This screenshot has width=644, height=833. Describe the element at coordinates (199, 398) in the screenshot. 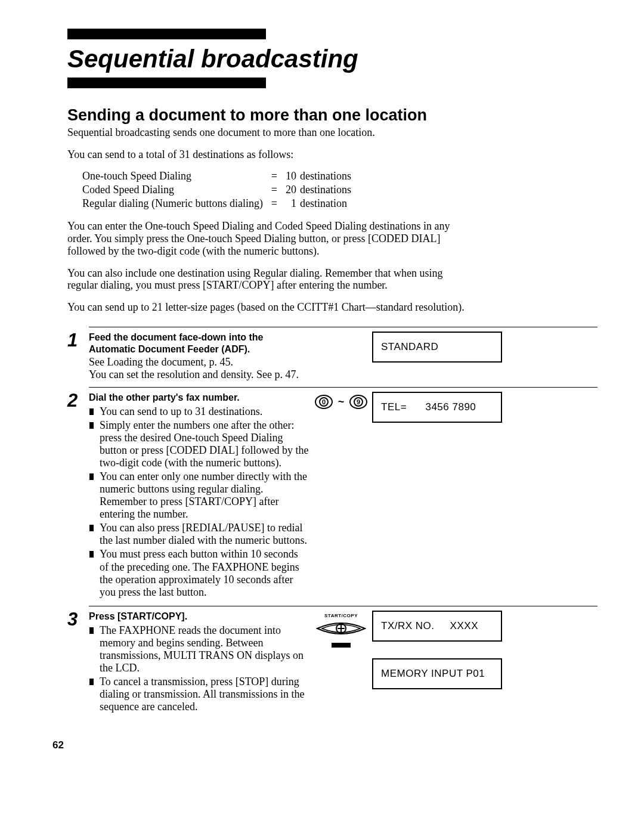

I see `step-instruction: Dial the other party's fax number.` at that location.